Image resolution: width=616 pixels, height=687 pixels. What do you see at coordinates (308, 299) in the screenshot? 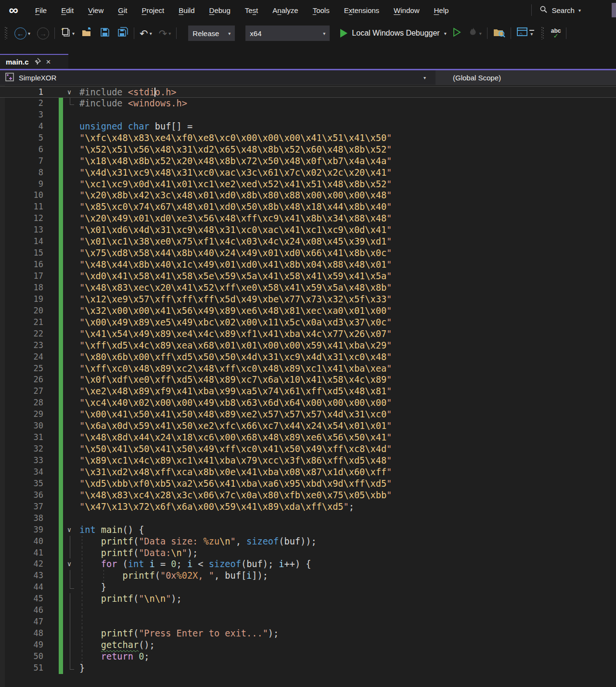
I see `code-line: 19"\x12\xe9\x57\xff\xff\xff\x5d\x49\xbe\…` at bounding box center [308, 299].